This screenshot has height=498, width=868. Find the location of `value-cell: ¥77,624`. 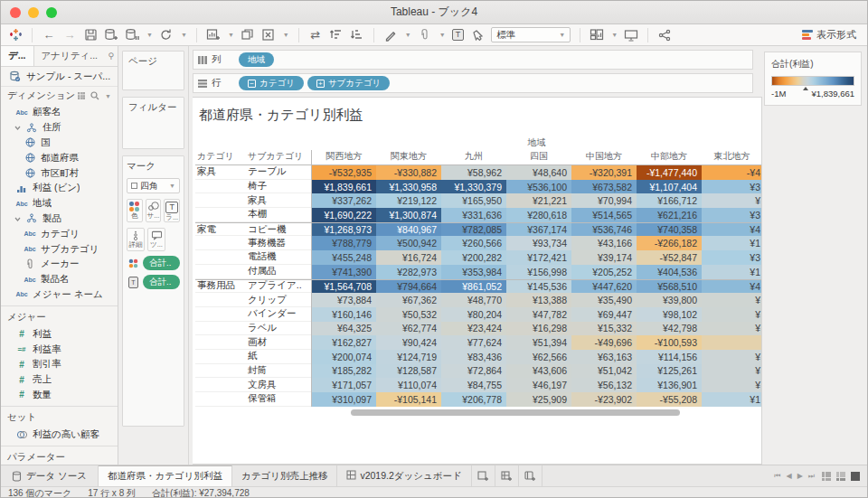

value-cell: ¥77,624 is located at coordinates (474, 343).